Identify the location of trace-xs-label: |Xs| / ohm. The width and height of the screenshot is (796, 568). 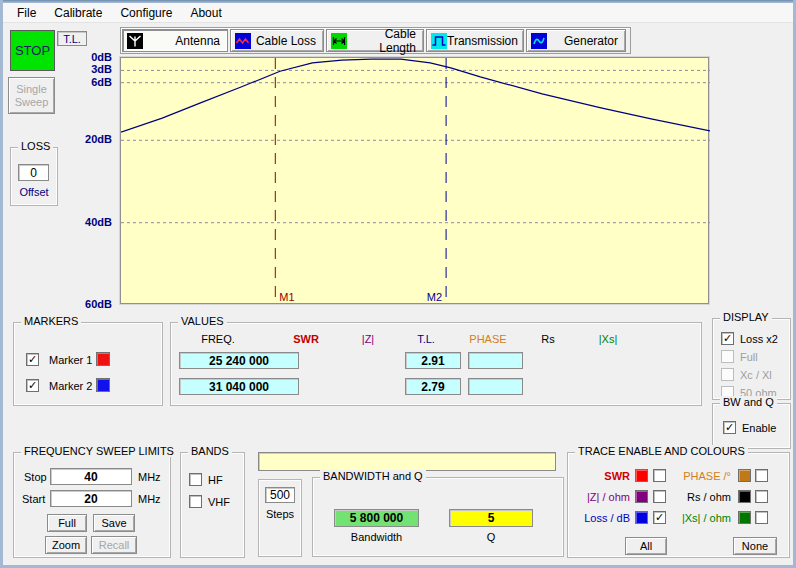
(698, 518).